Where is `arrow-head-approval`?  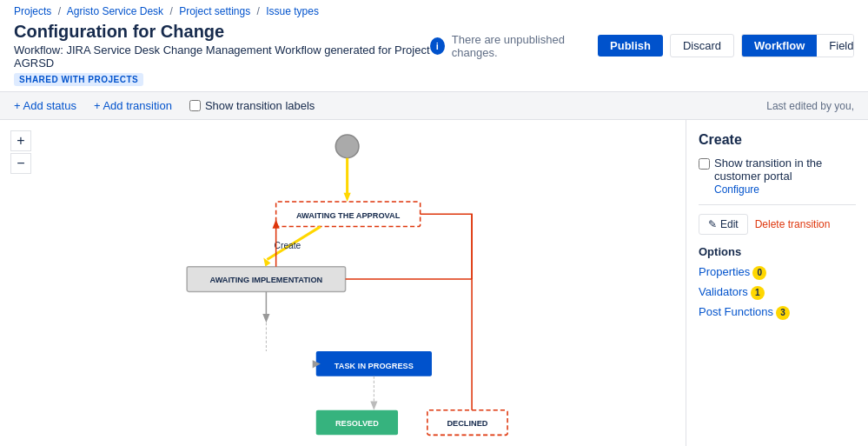
arrow-head-approval is located at coordinates (348, 197).